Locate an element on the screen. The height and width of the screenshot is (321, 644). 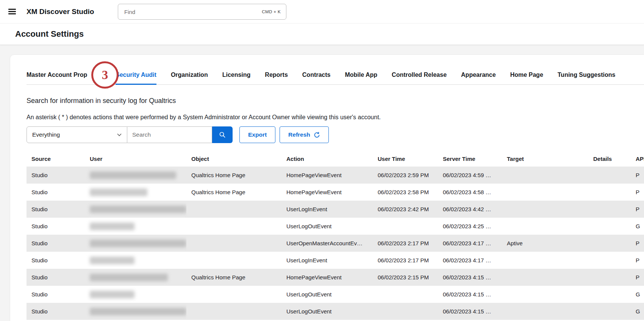
tab-home-page: Home Page is located at coordinates (527, 78).